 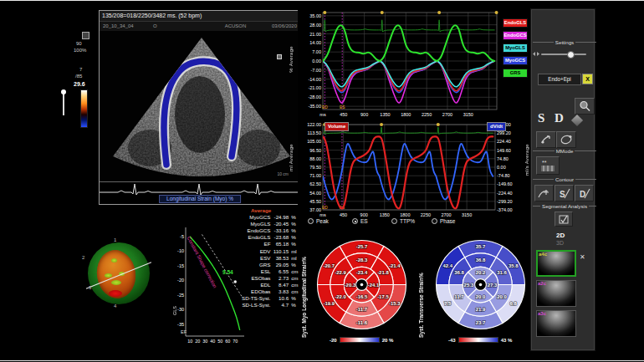 I want to click on ultrasound-image: 10 cm, so click(x=200, y=106).